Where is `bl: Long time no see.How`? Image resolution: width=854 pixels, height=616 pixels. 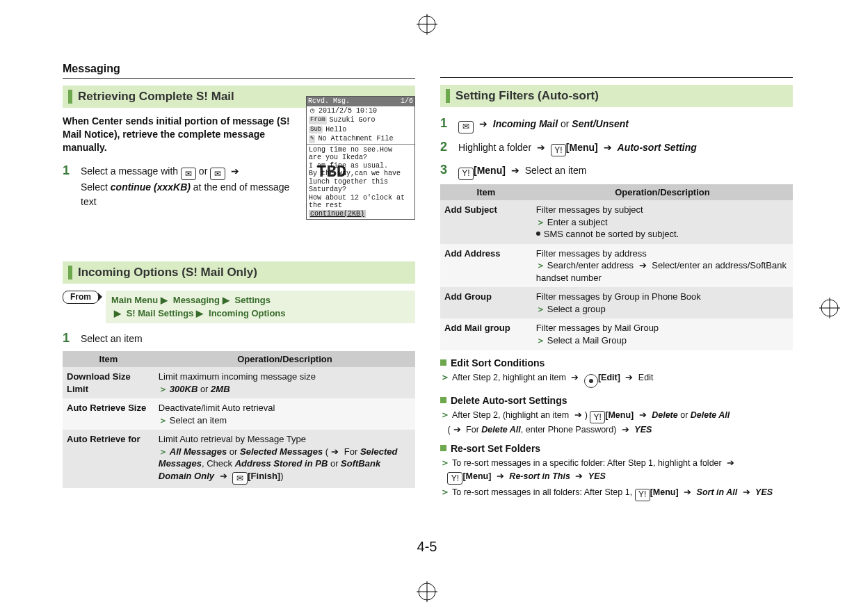 bl: Long time no see.How is located at coordinates (360, 150).